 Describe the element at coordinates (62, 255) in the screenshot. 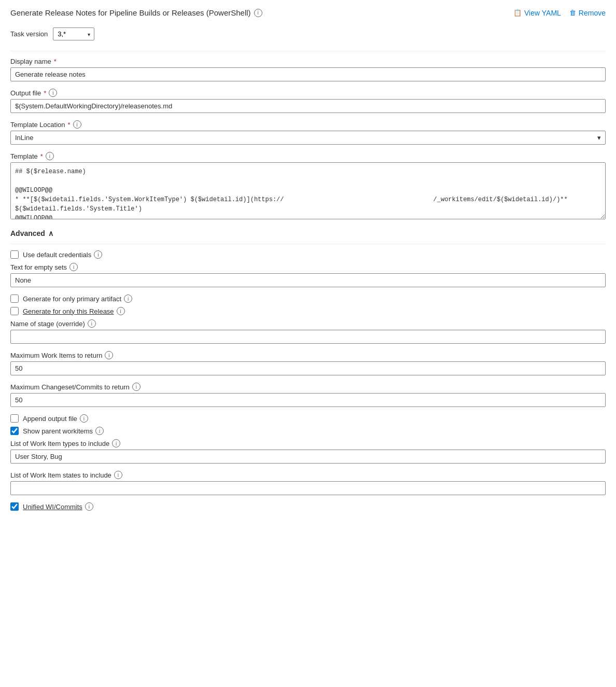

I see `use-default-credentials-label: Use default credentials i` at that location.